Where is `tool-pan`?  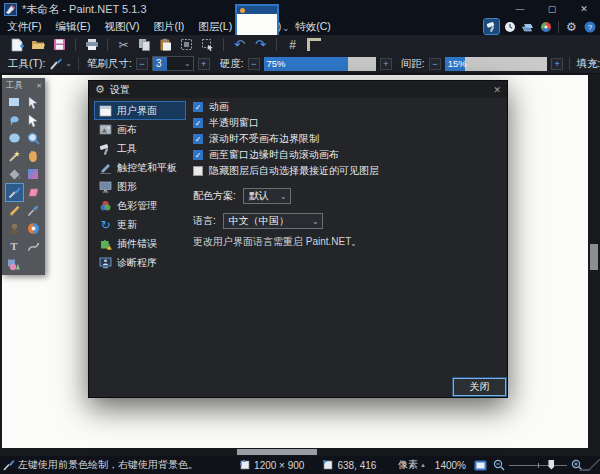 tool-pan is located at coordinates (34, 156).